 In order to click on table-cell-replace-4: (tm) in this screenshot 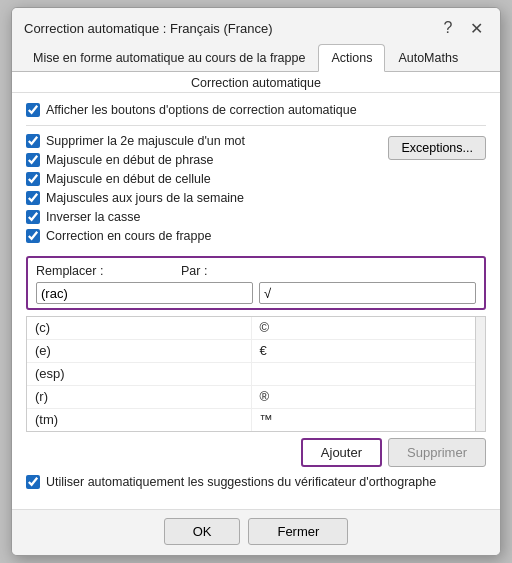, I will do `click(140, 420)`.